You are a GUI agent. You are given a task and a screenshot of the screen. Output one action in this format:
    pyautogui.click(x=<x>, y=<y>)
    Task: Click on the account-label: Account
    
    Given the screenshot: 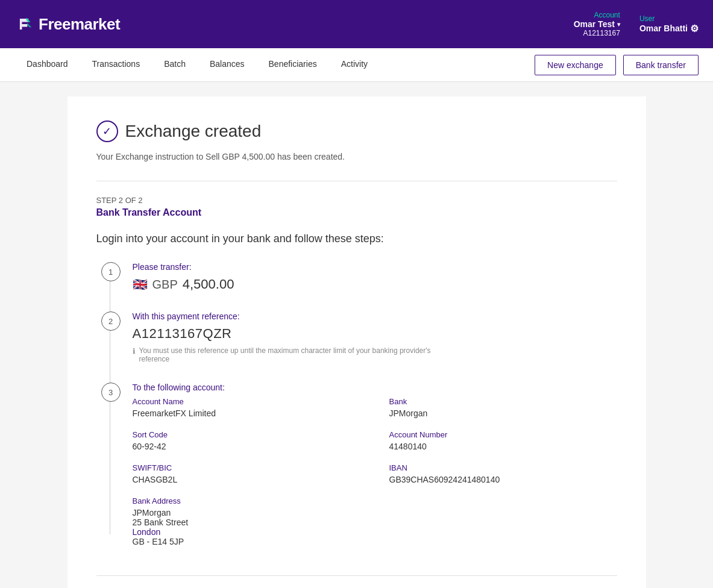 What is the action you would take?
    pyautogui.click(x=597, y=15)
    